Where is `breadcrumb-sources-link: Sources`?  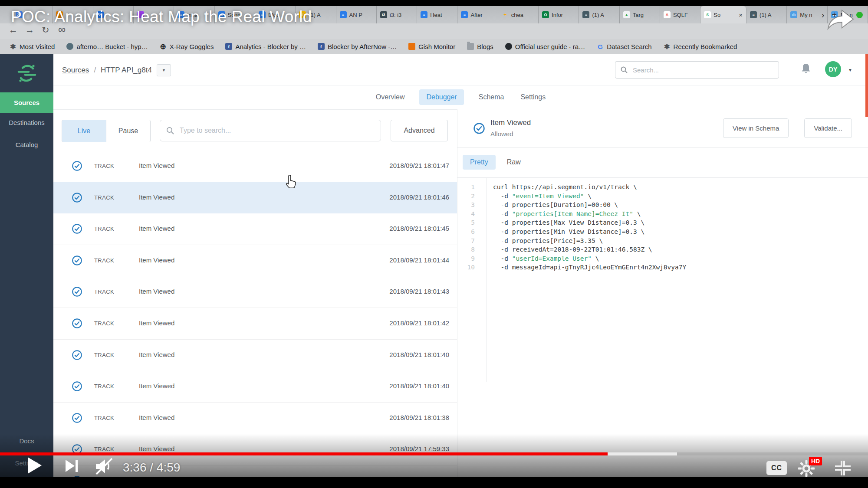
breadcrumb-sources-link: Sources is located at coordinates (76, 70).